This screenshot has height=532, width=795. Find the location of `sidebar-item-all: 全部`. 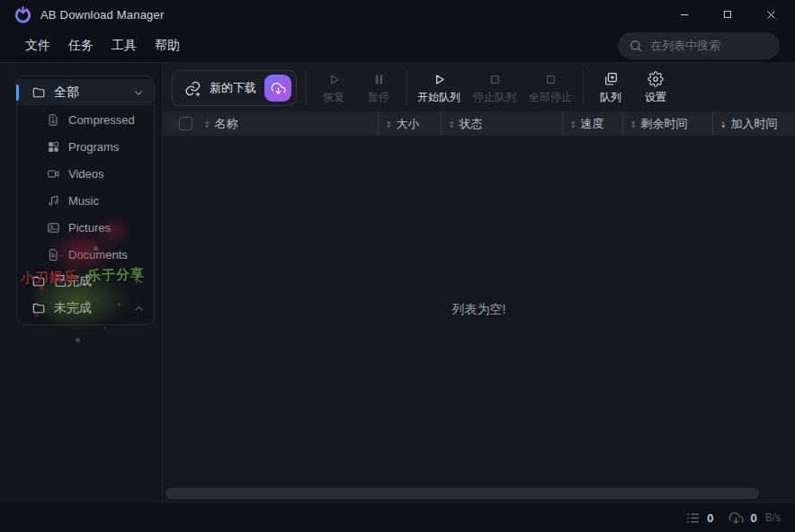

sidebar-item-all: 全部 is located at coordinates (85, 93).